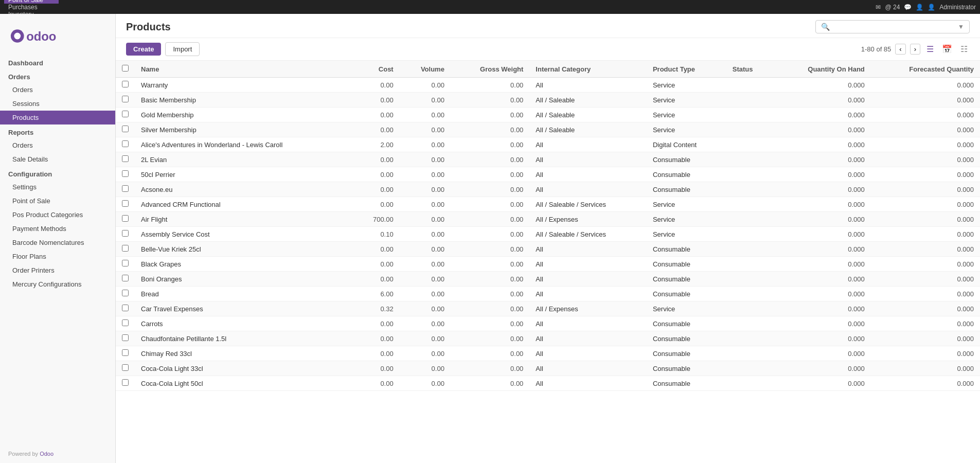  Describe the element at coordinates (961, 27) in the screenshot. I see `search-dropdown-icon: ▼` at that location.